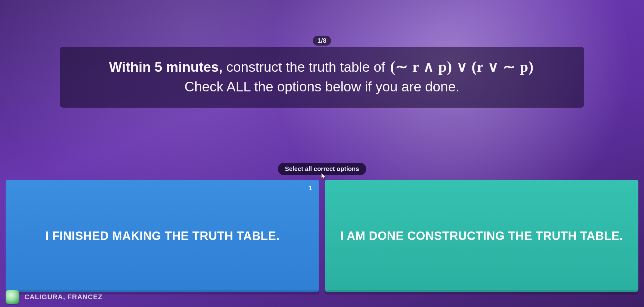 This screenshot has height=307, width=644. I want to click on question-counter-badge: 1/8, so click(322, 41).